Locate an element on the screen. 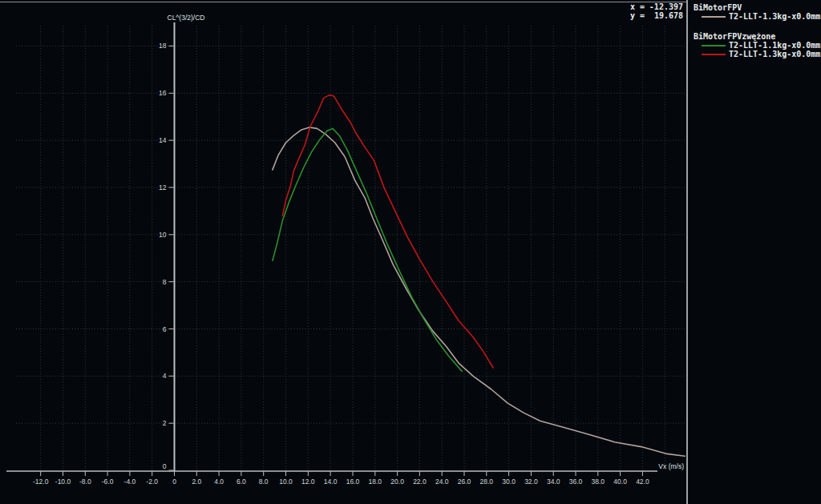 The image size is (821, 504). y-tick-label: 18 is located at coordinates (163, 46).